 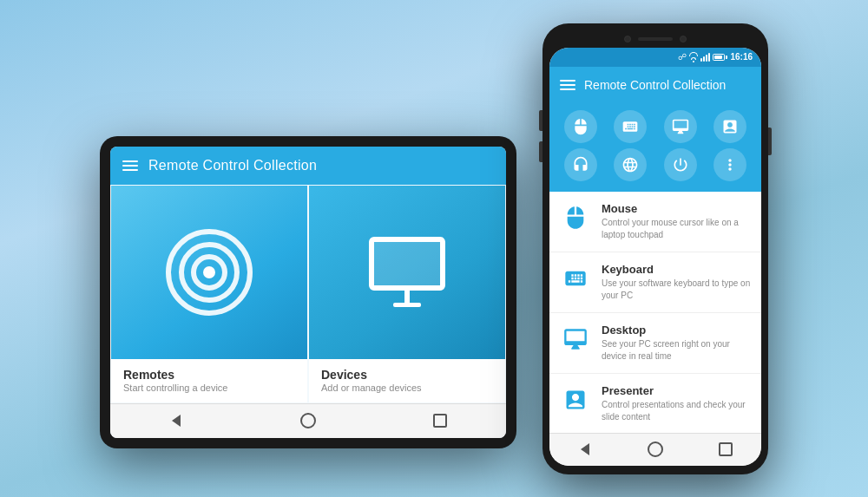 I want to click on nav-back-button, so click(x=176, y=421).